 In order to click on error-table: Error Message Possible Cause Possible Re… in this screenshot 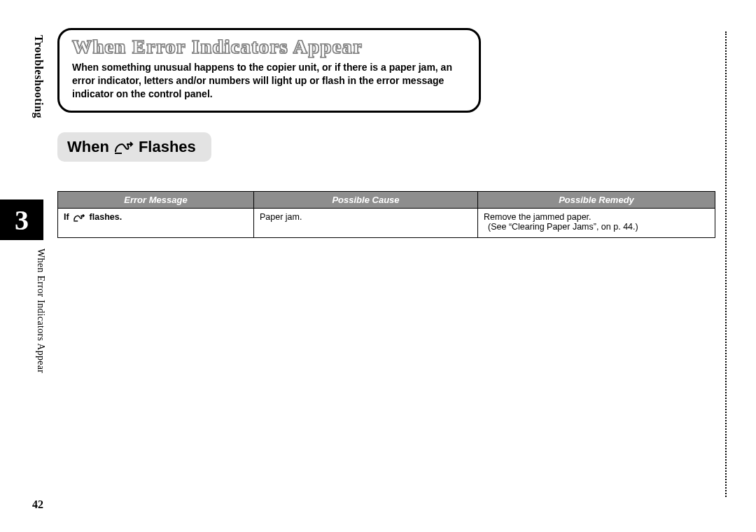, I will do `click(386, 214)`.